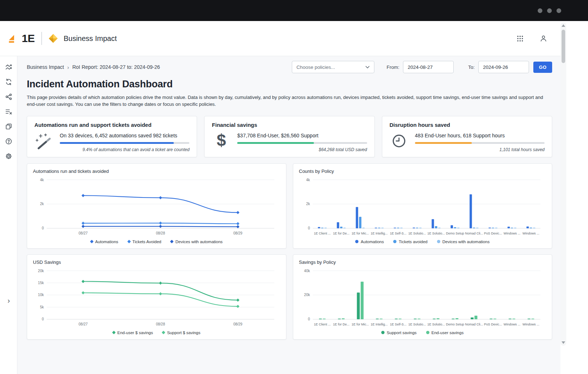  Describe the element at coordinates (9, 141) in the screenshot. I see `help-icon` at that location.